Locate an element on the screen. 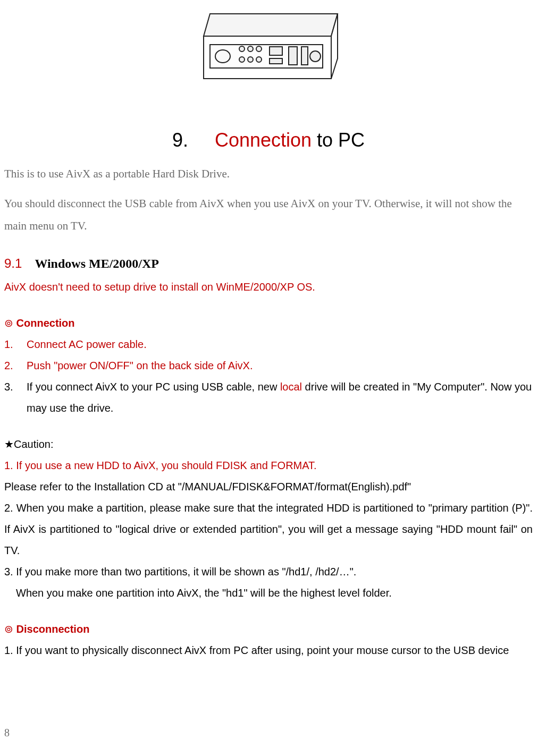 The width and height of the screenshot is (538, 756). disconnection-step-1: 1. If you want to physically disconnect … is located at coordinates (268, 650).